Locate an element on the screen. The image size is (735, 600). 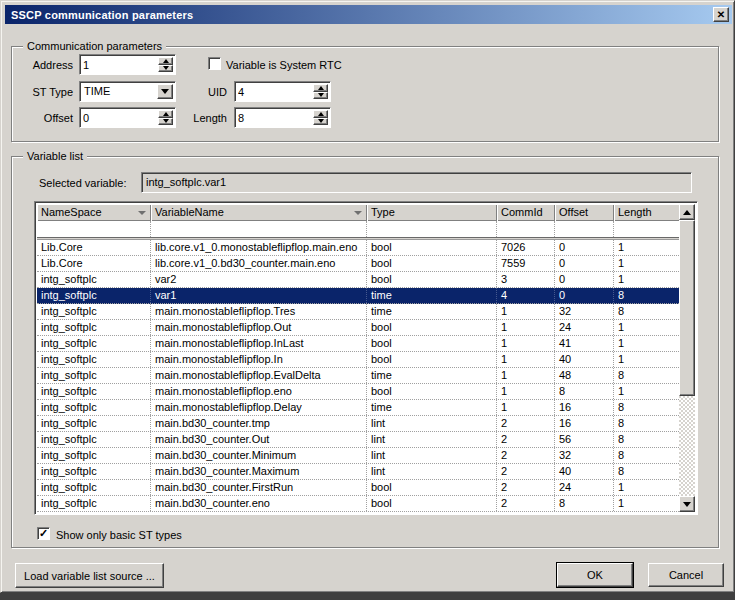
column-header-variablename: VariableName is located at coordinates (259, 212).